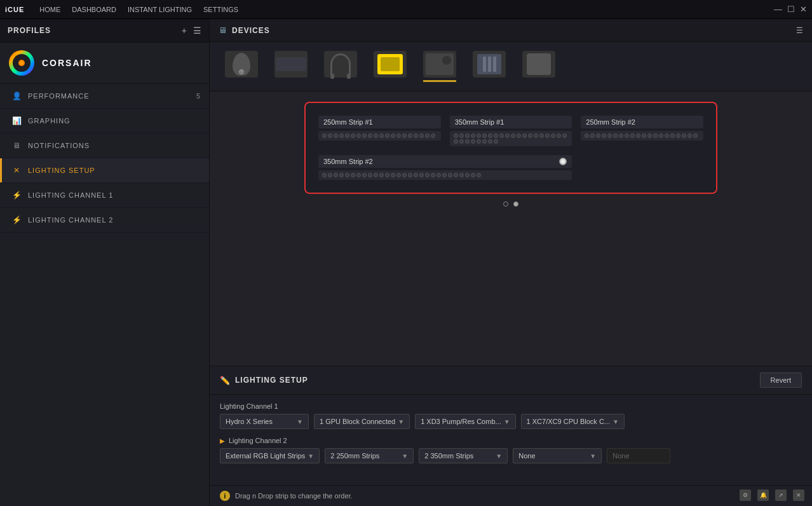  I want to click on channel-1-gpu-select: 1 GPU Block Connected ▼, so click(362, 421).